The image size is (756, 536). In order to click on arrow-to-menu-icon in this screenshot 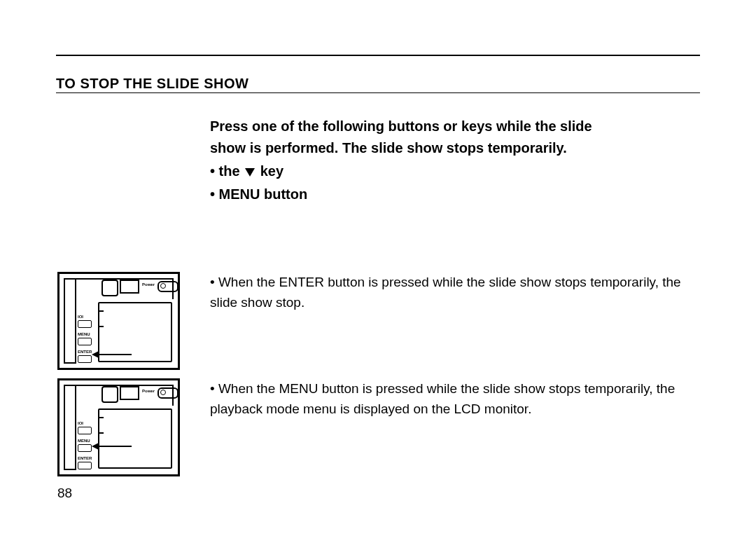, I will do `click(112, 446)`.